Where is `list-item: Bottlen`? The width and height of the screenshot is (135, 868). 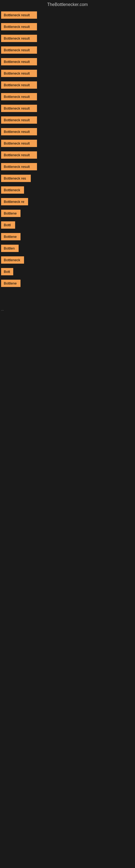
list-item: Bottlen is located at coordinates (68, 248).